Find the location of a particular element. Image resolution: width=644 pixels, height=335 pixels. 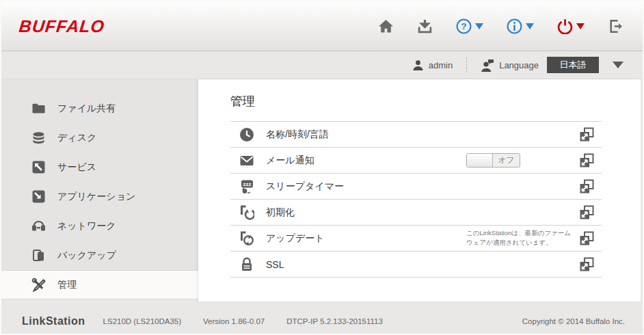

divider is located at coordinates (466, 65).